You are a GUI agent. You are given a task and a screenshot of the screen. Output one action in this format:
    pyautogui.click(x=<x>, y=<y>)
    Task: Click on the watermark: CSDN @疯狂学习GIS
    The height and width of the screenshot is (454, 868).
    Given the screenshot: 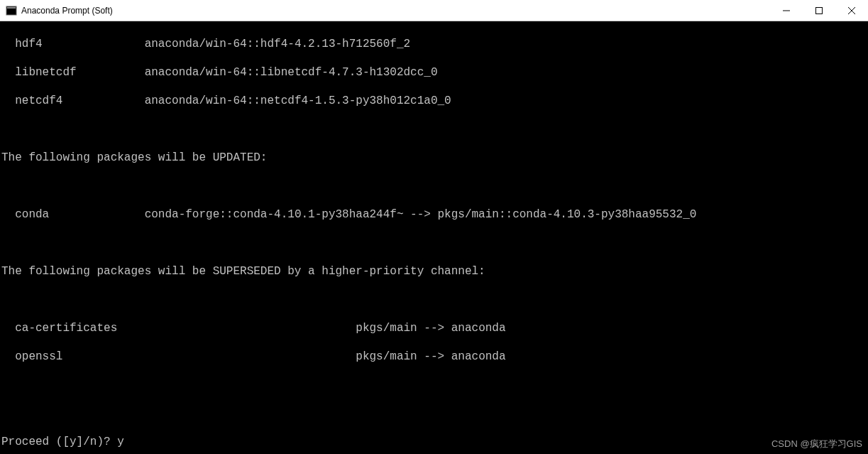 What is the action you would take?
    pyautogui.click(x=817, y=444)
    